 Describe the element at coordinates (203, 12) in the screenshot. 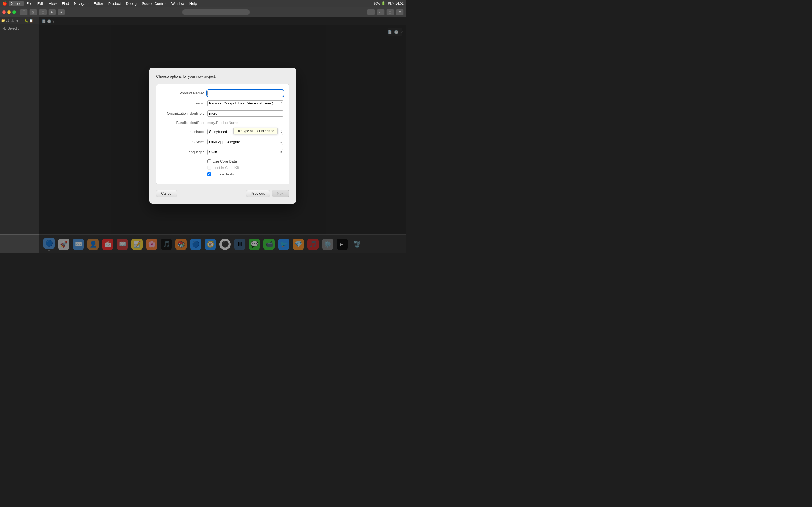

I see `toolbar: ☰ ⊠ ⊞ ▶ ■ ＋ ↵ ⊡ ≡` at that location.